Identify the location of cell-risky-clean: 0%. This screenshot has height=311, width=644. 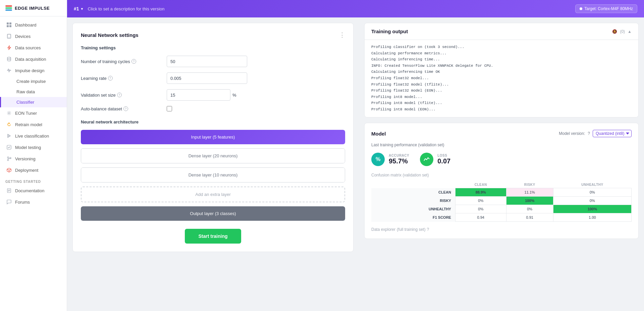
(481, 201).